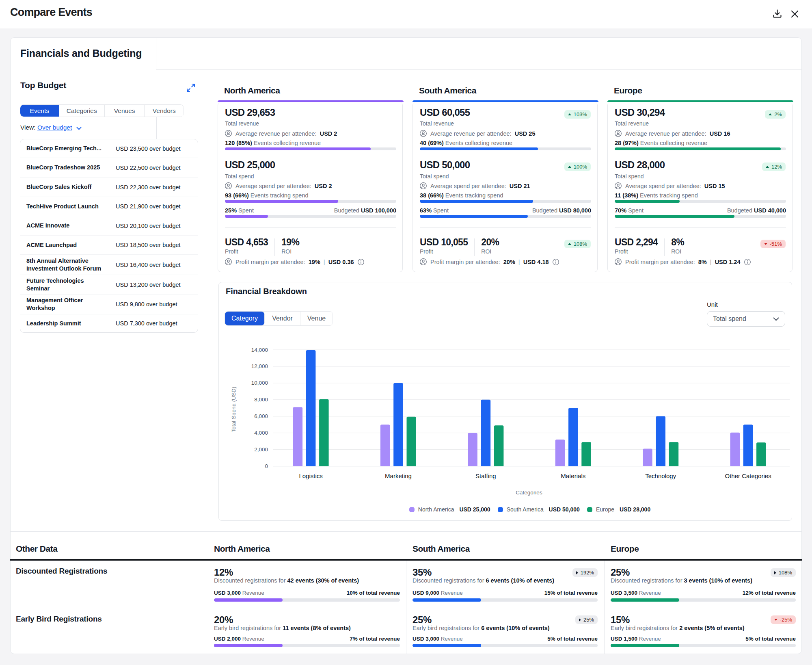  I want to click on svg-text: 6,000, so click(261, 416).